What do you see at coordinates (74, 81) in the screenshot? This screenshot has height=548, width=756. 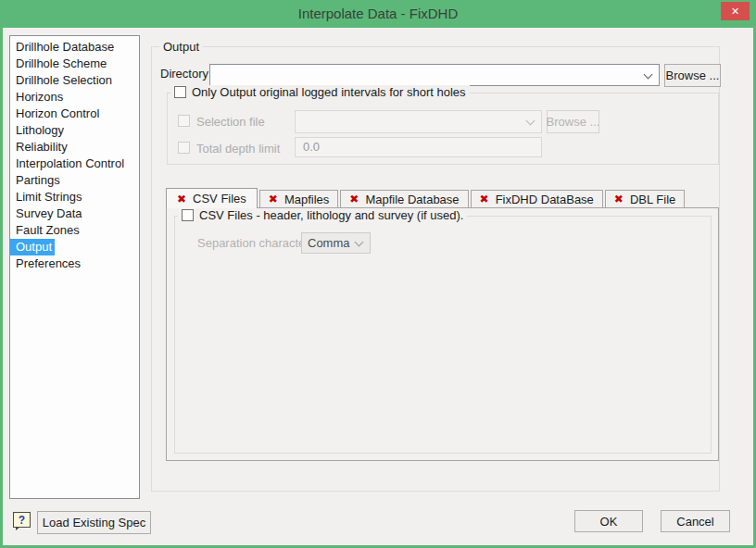 I see `sidebar-item-drillhole-selection: Drillhole Selection` at bounding box center [74, 81].